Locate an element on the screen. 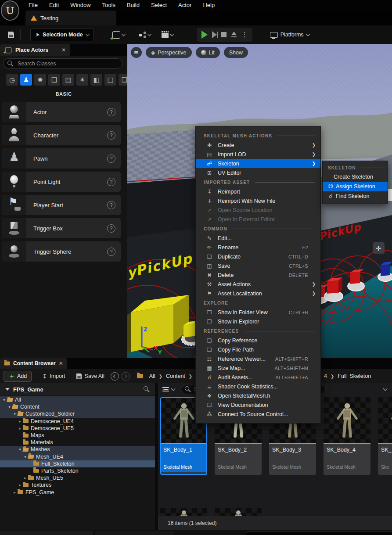  menu-item: ▤ Import LOD is located at coordinates (258, 154).